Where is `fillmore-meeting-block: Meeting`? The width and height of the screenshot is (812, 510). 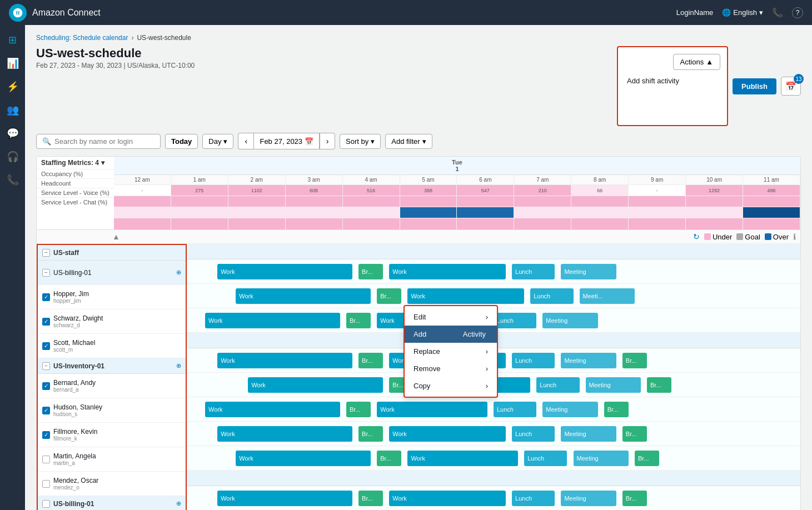
fillmore-meeting-block: Meeting is located at coordinates (570, 409).